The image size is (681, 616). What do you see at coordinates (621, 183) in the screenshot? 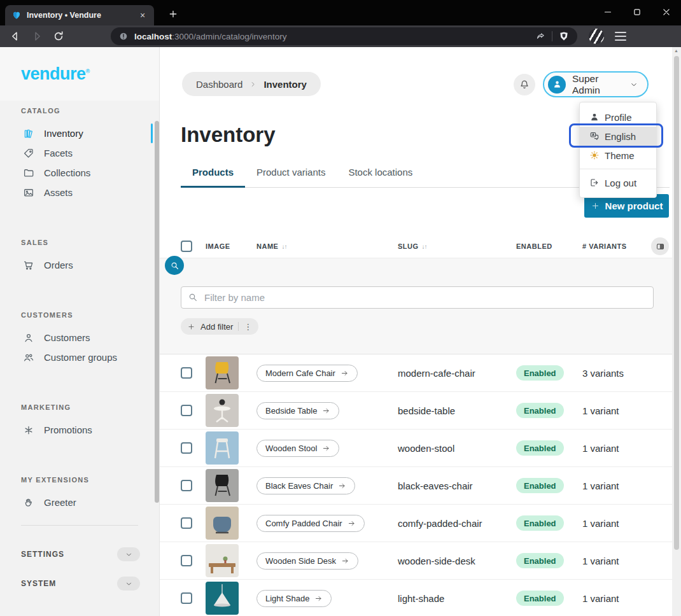
I see `menu-item-label: Log out` at bounding box center [621, 183].